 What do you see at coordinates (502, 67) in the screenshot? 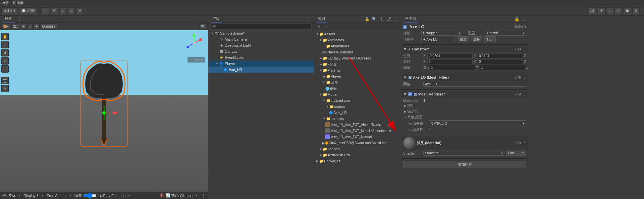
I see `scale-y-input` at bounding box center [502, 67].